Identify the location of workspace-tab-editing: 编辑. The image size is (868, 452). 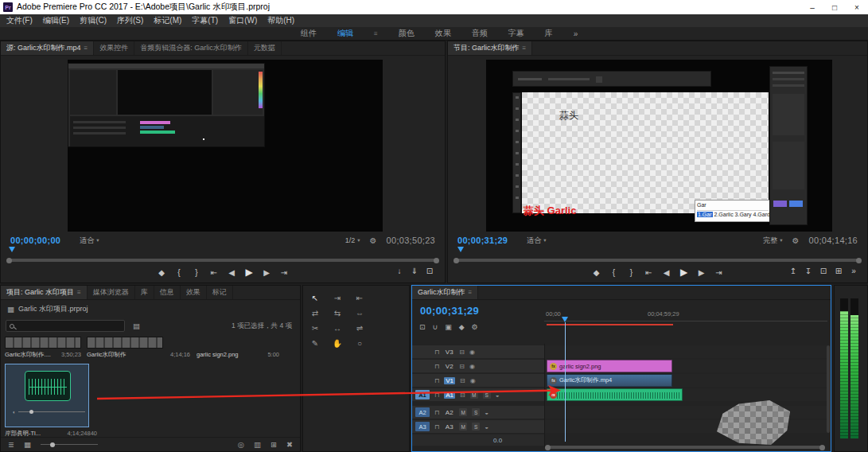
(345, 33).